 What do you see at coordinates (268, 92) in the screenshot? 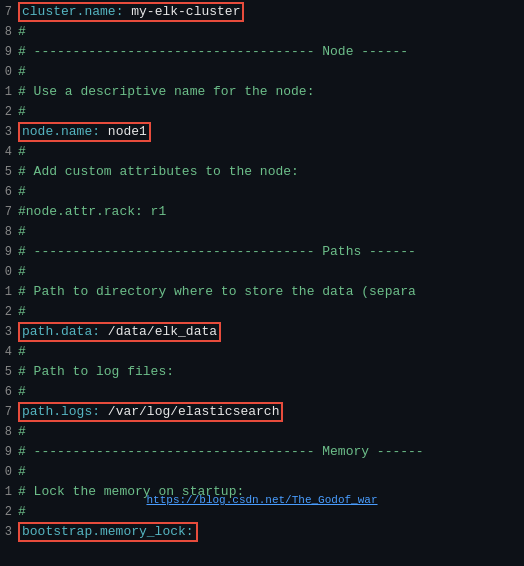
I see `line-content: # Use a descriptive name for the node:` at bounding box center [268, 92].